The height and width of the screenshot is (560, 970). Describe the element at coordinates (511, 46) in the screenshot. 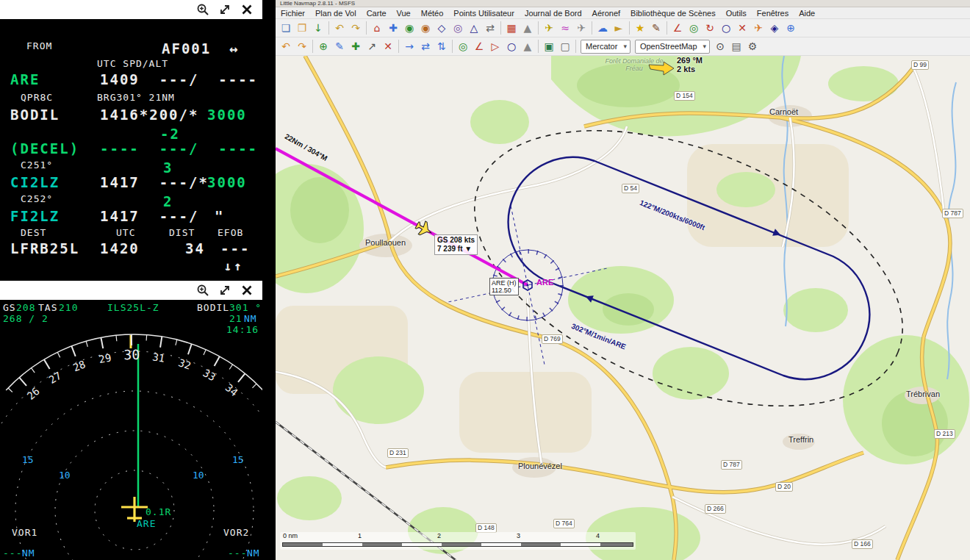

I see `mark-hold-icon: ○` at that location.